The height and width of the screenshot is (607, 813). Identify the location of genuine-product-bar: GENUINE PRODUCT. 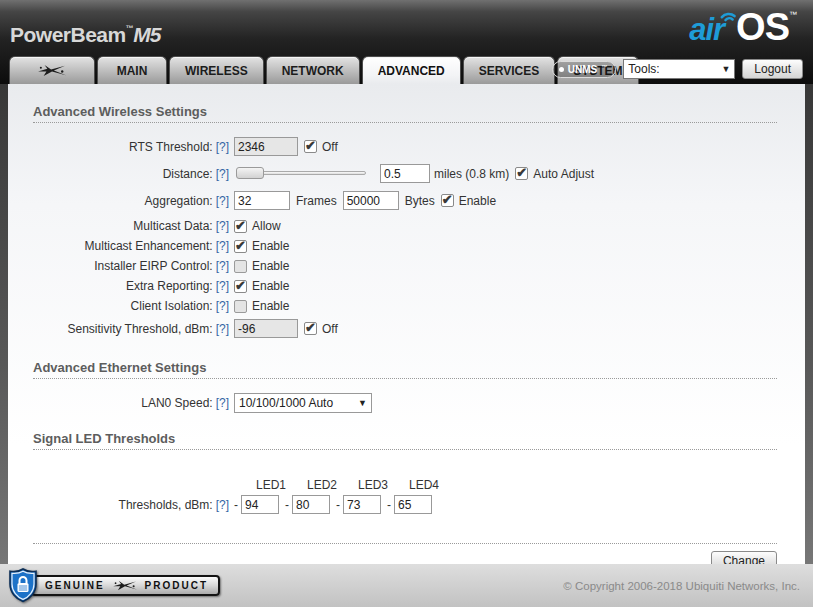
(126, 586).